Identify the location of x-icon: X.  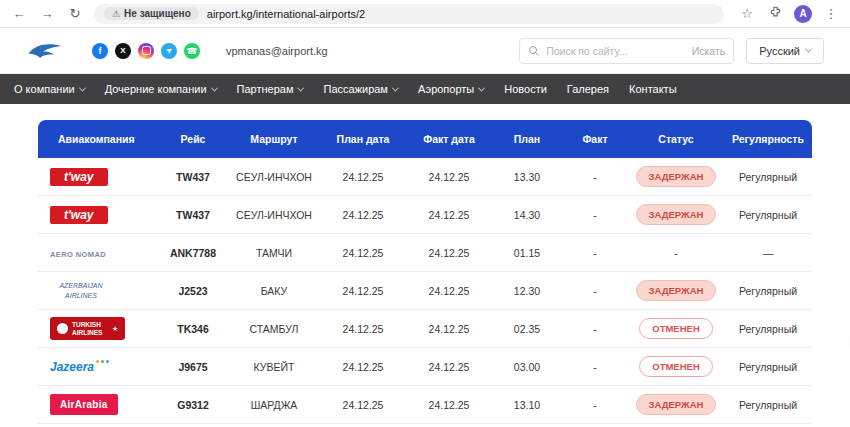
(123, 51).